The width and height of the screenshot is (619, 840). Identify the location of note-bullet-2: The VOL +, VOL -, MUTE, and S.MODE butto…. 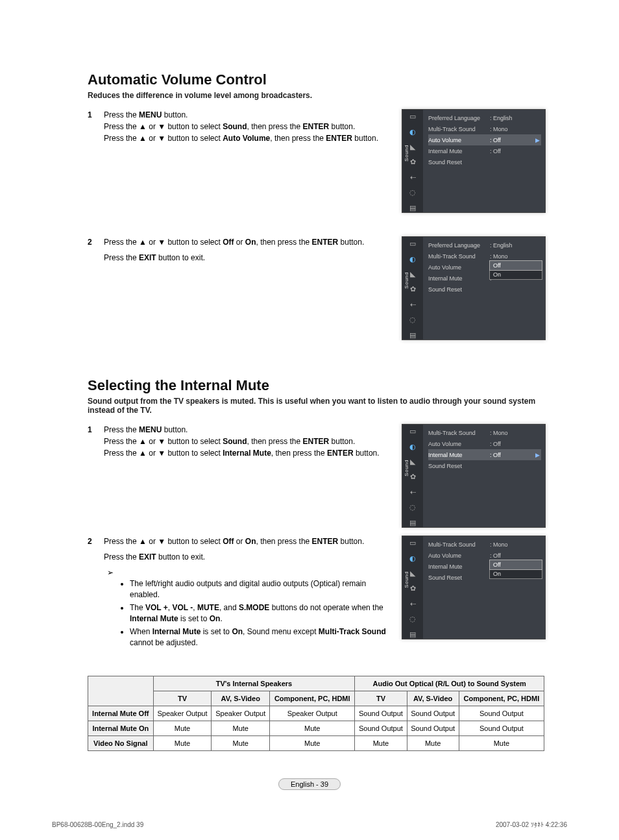
(260, 614).